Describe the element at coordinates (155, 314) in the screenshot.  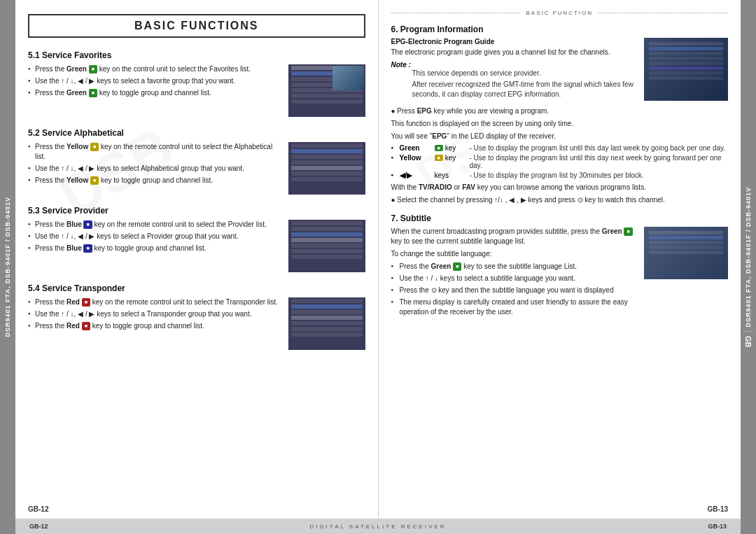
I see `list-item: Use the ↑ / ↓, ◀ / ▶ keys to select a Tr…` at that location.